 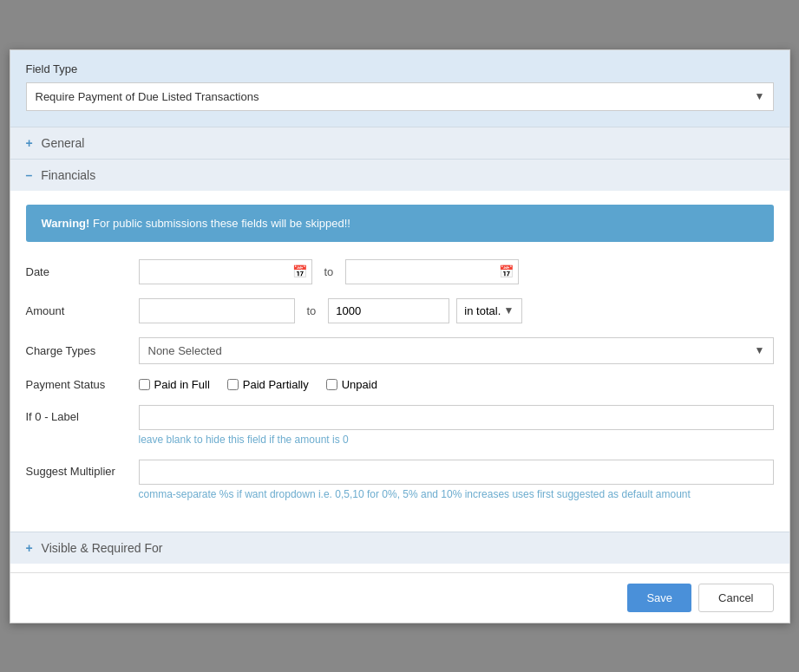 What do you see at coordinates (456, 350) in the screenshot?
I see `charge-types-controls: None Selected ▼` at bounding box center [456, 350].